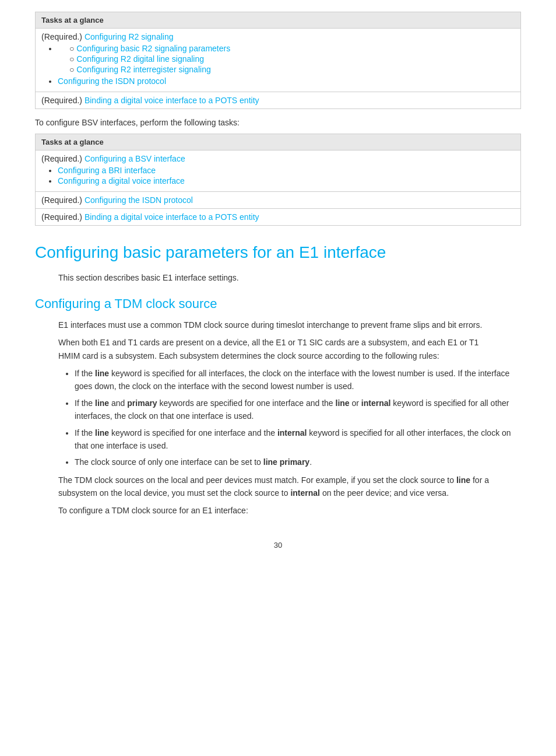 This screenshot has width=556, height=756. Describe the element at coordinates (385, 493) in the screenshot. I see `tdm-para3-end: on the peer device; and vice versa.` at that location.